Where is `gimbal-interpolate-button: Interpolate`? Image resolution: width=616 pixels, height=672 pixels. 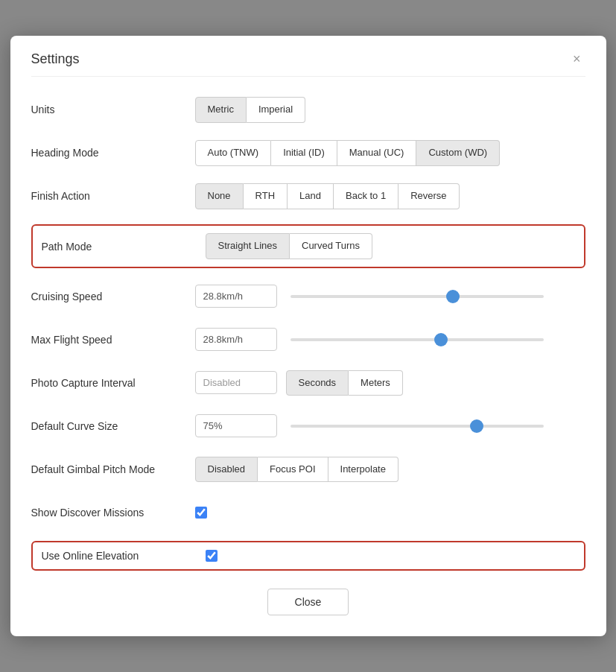
gimbal-interpolate-button: Interpolate is located at coordinates (363, 469).